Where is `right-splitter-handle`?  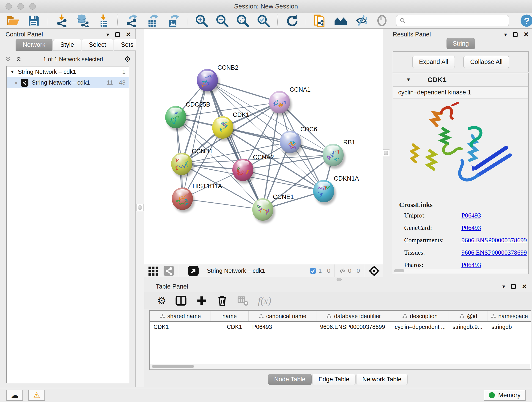
right-splitter-handle is located at coordinates (386, 153).